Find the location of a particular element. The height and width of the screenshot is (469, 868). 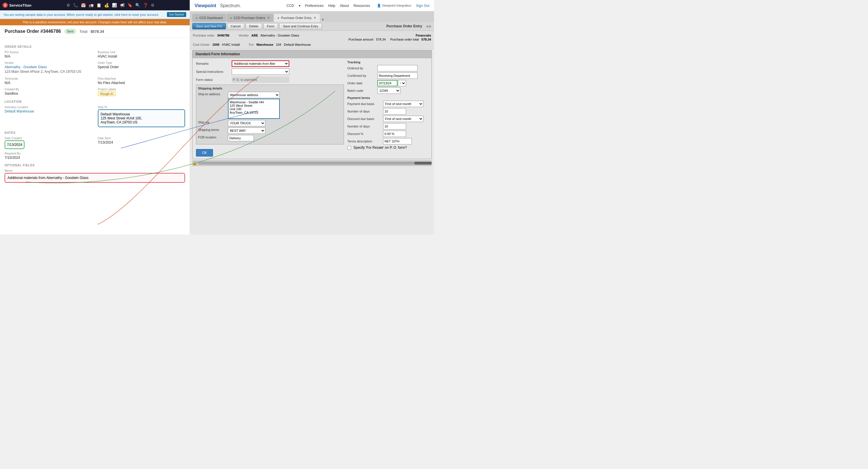

technician-field: Technician N/A is located at coordinates (49, 81).